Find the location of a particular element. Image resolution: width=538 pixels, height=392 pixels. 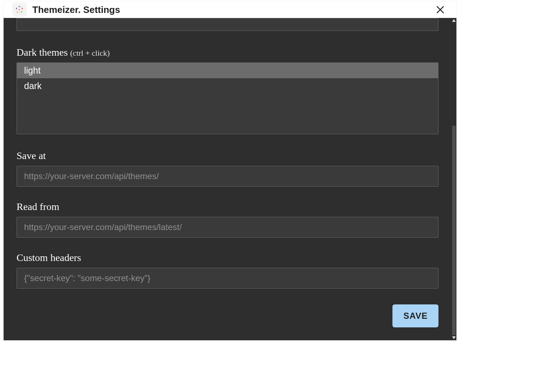

save-at-input is located at coordinates (227, 176).